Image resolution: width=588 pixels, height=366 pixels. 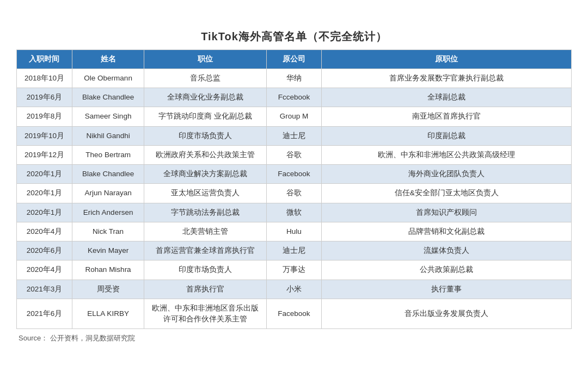 What do you see at coordinates (108, 136) in the screenshot?
I see `cell-name: Nikhil Gandhi` at bounding box center [108, 136].